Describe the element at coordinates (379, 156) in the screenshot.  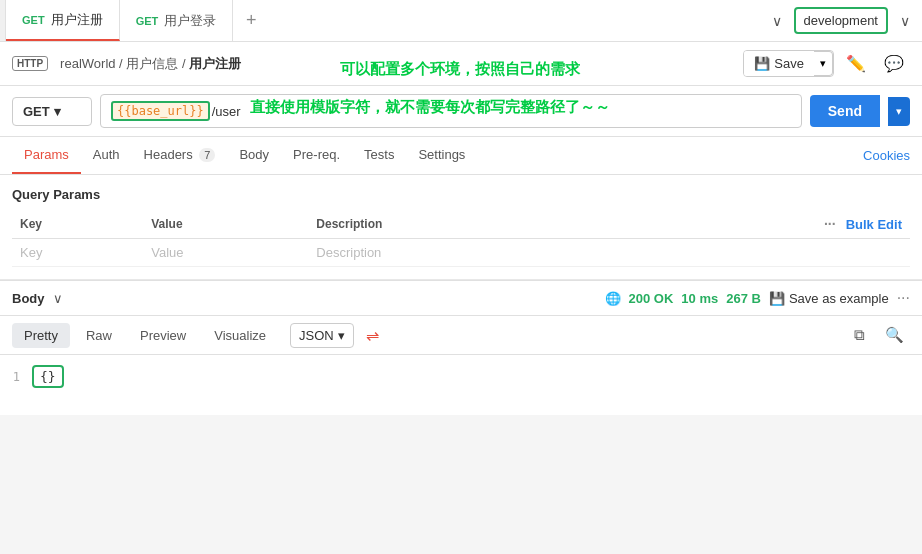
I see `tab-tests: Tests` at that location.